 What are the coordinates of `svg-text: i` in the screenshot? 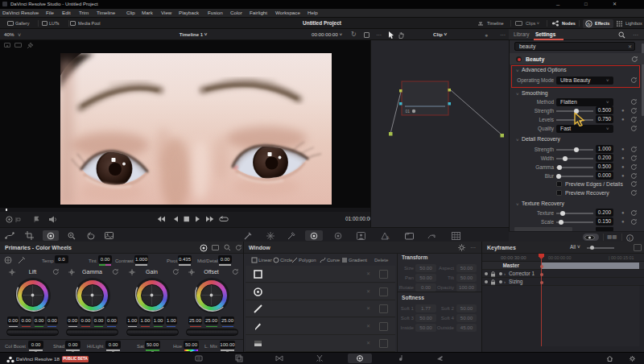 It's located at (630, 238).